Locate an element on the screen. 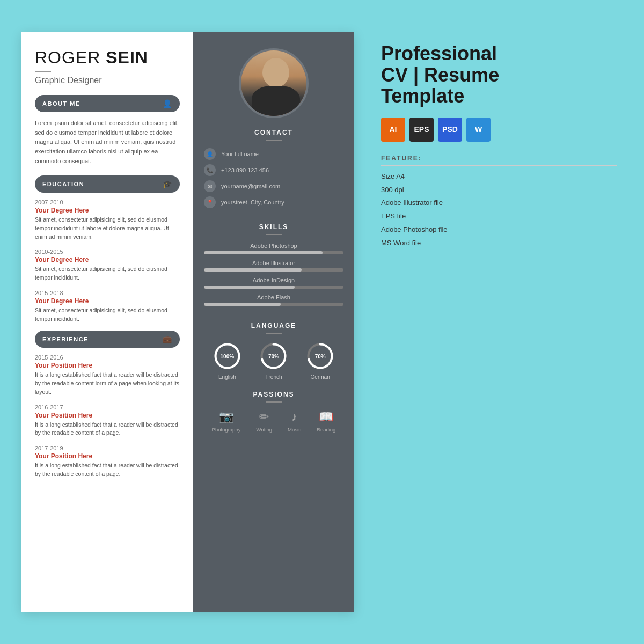 This screenshot has height=644, width=644. skill-indesign-bar-bg is located at coordinates (274, 287).